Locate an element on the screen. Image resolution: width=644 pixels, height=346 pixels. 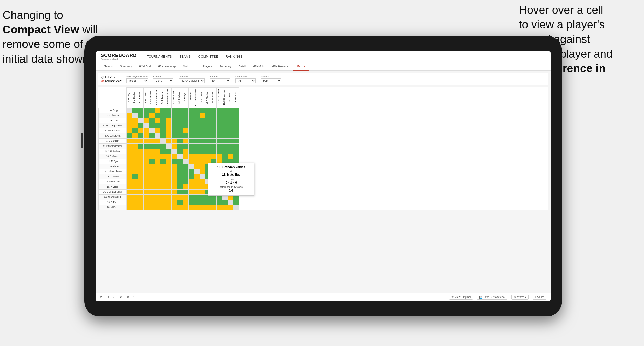
full-view-option: Full View is located at coordinates (111, 77).